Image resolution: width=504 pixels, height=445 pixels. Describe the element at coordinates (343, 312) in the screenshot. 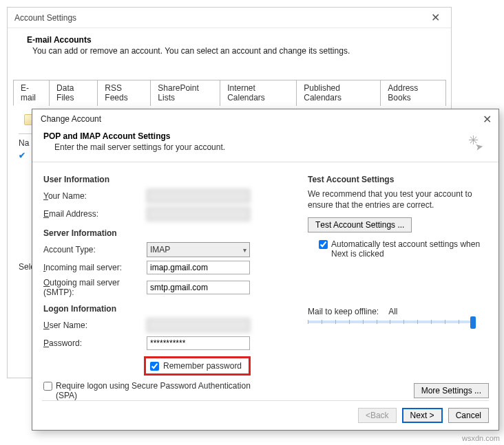

I see `mail-offline-label: Mail to keep offline:` at that location.